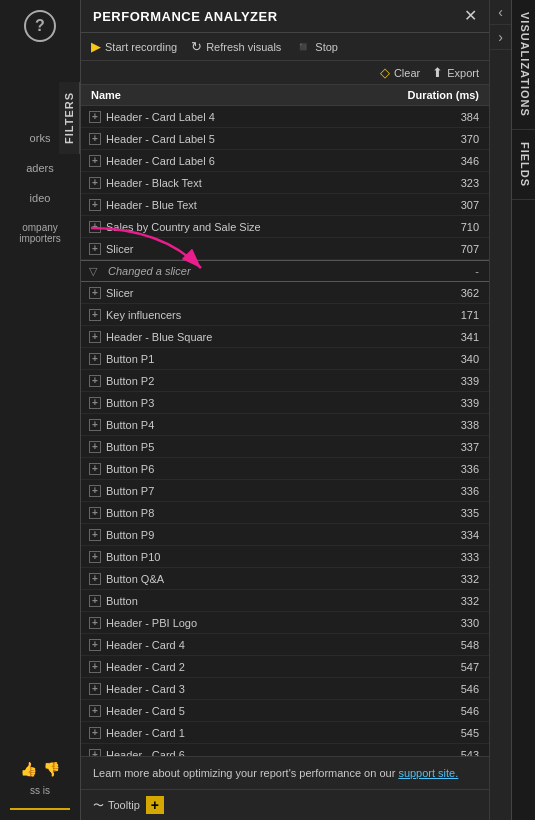 The image size is (535, 820). What do you see at coordinates (524, 65) in the screenshot?
I see `tab-visualizations: VISUALIZATIONS` at bounding box center [524, 65].